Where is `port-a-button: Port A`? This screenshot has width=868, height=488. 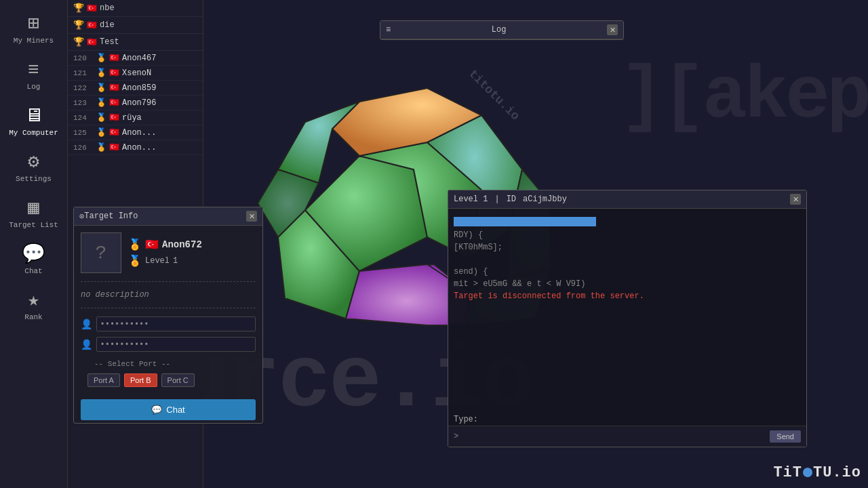
port-a-button: Port A is located at coordinates (104, 380).